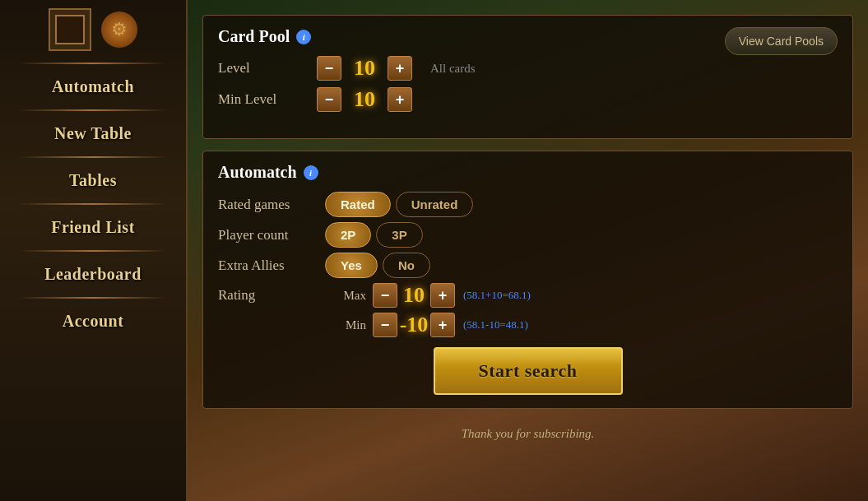 This screenshot has height=501, width=868. Describe the element at coordinates (414, 325) in the screenshot. I see `rating-min-value: -10` at that location.